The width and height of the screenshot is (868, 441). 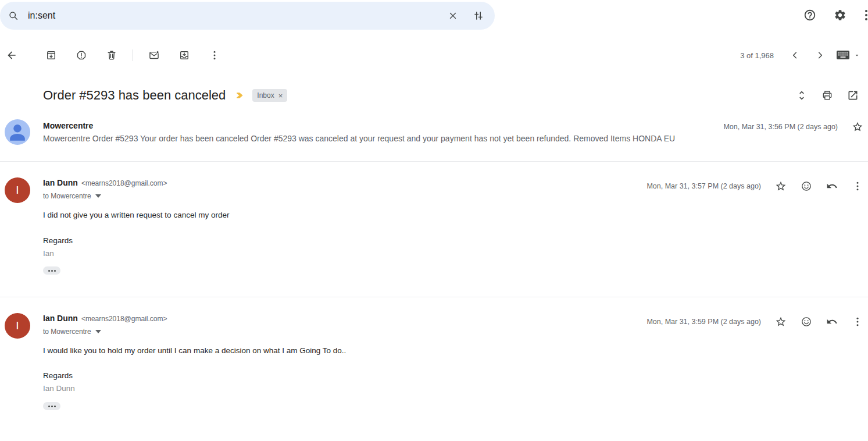 I want to click on mark-unread-icon, so click(x=154, y=55).